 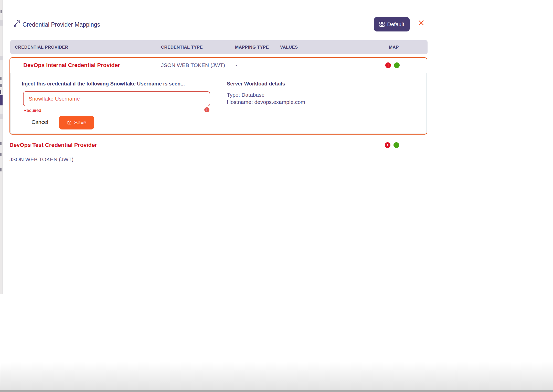 What do you see at coordinates (394, 47) in the screenshot?
I see `column-header-map: MAP` at bounding box center [394, 47].